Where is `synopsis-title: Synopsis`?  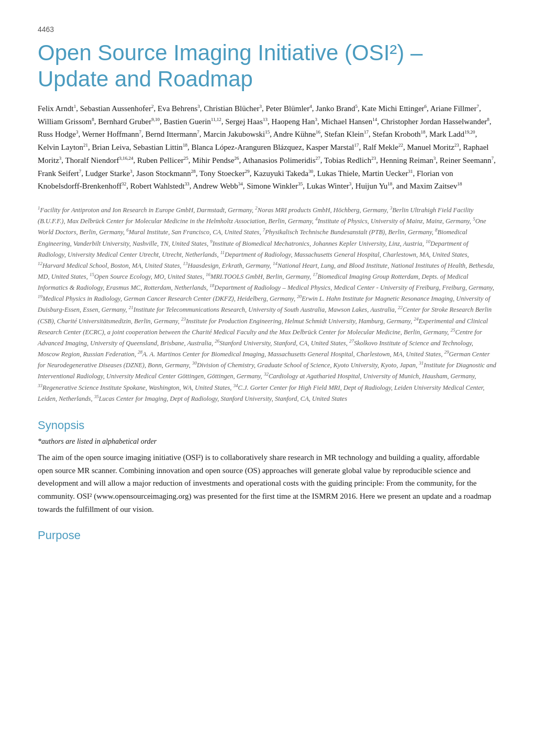 synopsis-title: Synopsis is located at coordinates (267, 425).